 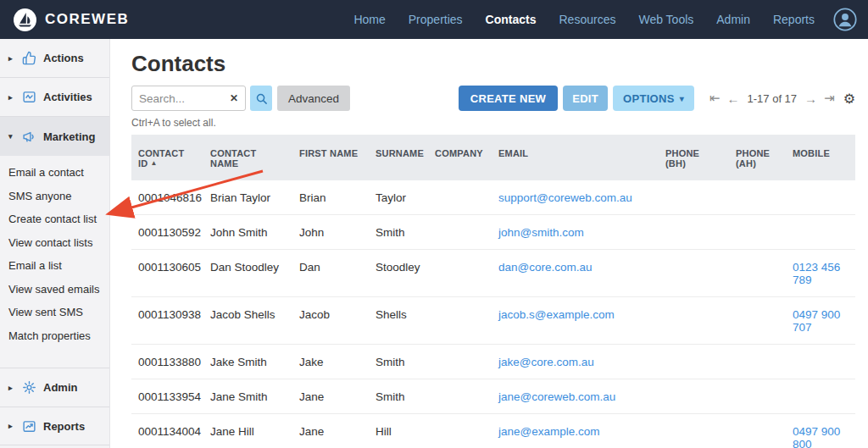 I want to click on sidebar-item-admin: ▸ Admin, so click(x=54, y=387).